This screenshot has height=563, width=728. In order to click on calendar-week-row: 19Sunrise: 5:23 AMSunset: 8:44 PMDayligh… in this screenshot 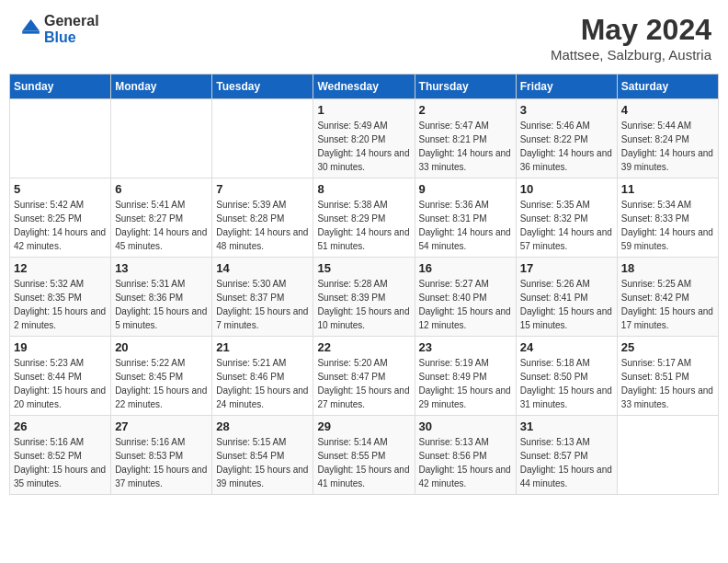, I will do `click(364, 376)`.